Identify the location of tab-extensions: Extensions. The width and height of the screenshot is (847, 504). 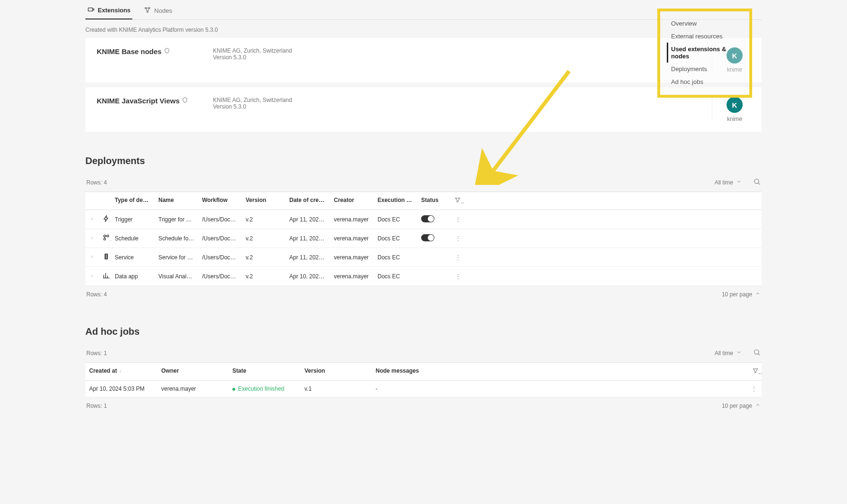
(109, 10).